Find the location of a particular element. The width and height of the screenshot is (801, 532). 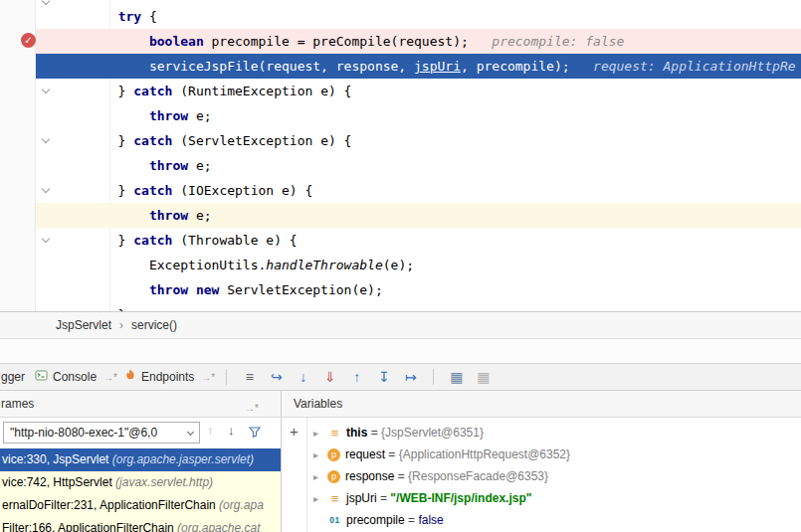

variable-row: ▸prequest = {ApplicationHttpRequest@6352… is located at coordinates (554, 454).